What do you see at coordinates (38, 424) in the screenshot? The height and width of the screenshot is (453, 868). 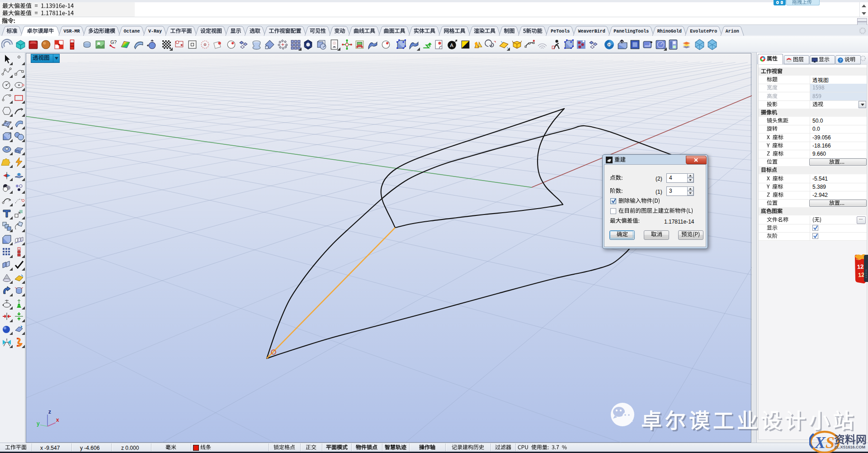 I see `svg-text: y` at bounding box center [38, 424].